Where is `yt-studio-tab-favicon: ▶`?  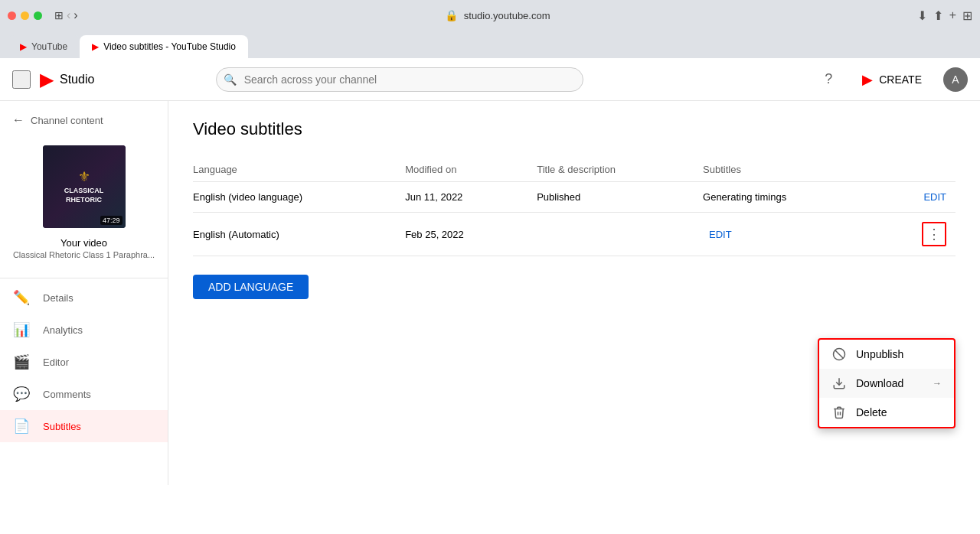 yt-studio-tab-favicon: ▶ is located at coordinates (95, 47).